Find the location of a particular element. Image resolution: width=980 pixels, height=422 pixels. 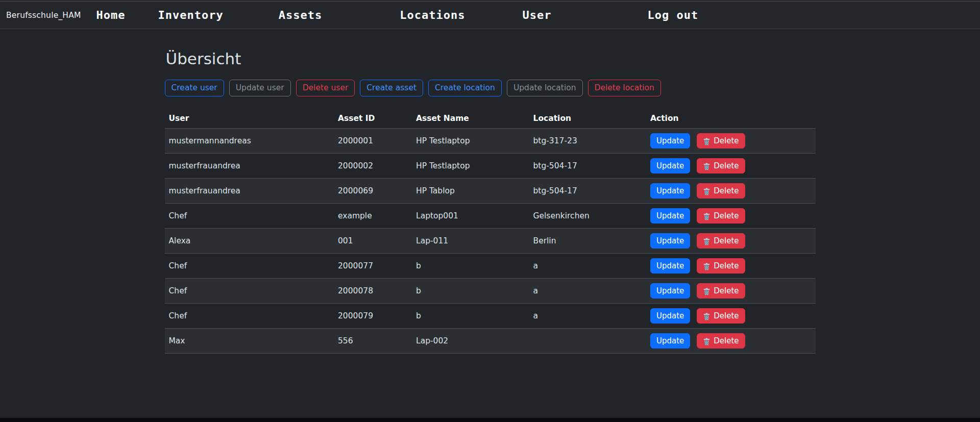

table-row: Alexa 001 Lap-011 Berlin Update is located at coordinates (490, 241).